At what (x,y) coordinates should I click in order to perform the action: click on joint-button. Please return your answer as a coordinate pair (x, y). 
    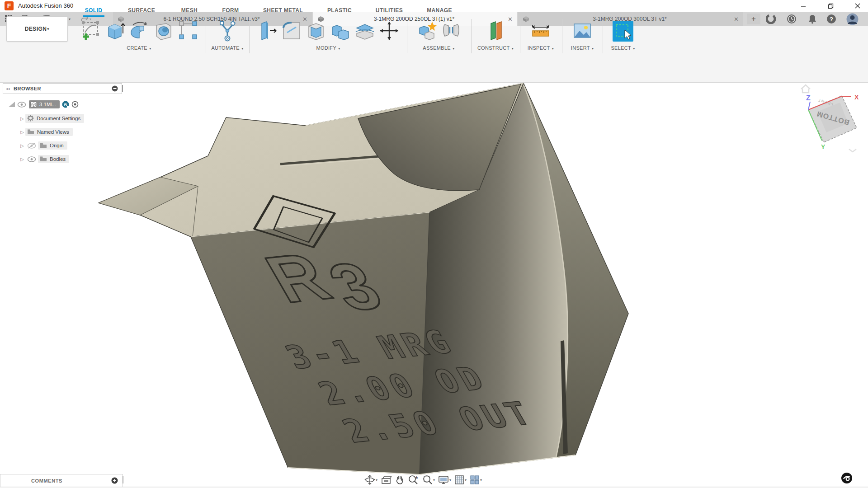
    Looking at the image, I should click on (451, 31).